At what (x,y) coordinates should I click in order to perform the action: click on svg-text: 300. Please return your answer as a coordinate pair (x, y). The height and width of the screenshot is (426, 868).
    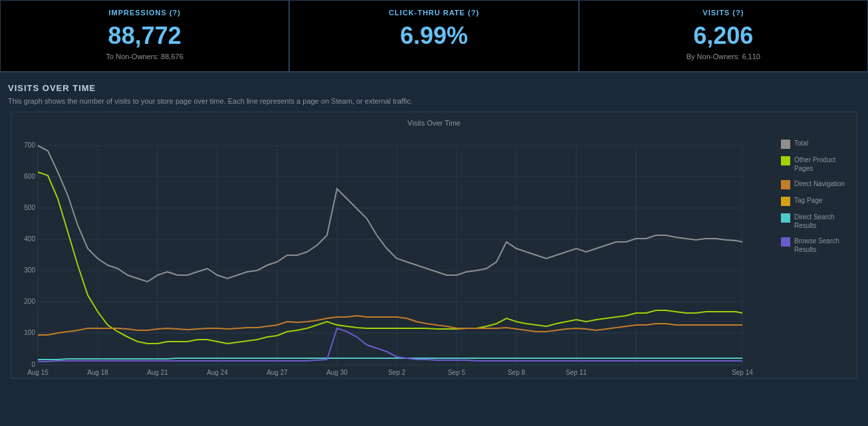
    Looking at the image, I should click on (29, 270).